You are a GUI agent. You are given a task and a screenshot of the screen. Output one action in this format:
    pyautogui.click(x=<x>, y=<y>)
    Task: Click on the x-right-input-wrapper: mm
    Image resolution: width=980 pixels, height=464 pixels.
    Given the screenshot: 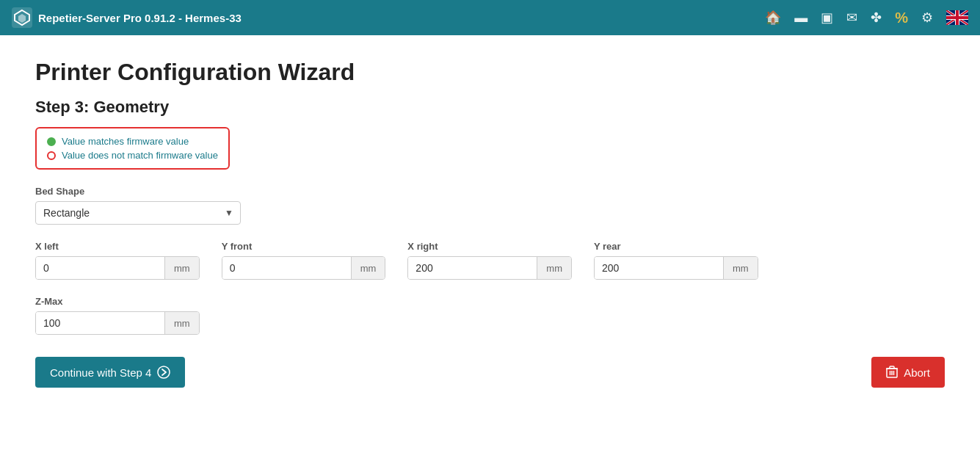 What is the action you would take?
    pyautogui.click(x=490, y=268)
    